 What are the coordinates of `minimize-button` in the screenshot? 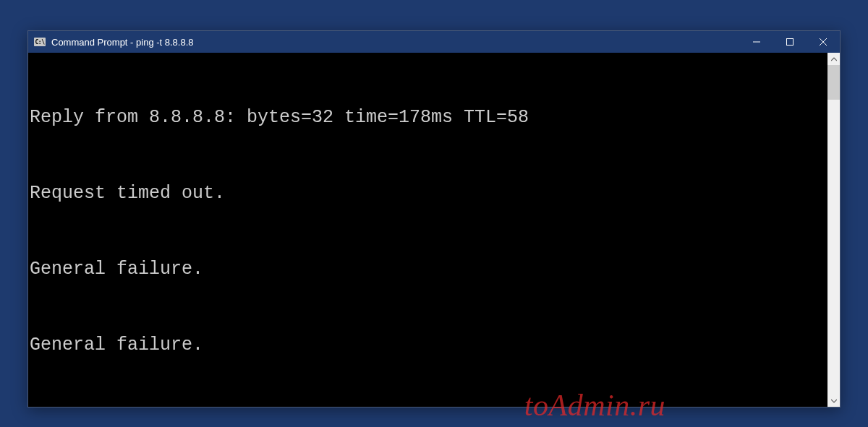 It's located at (757, 42).